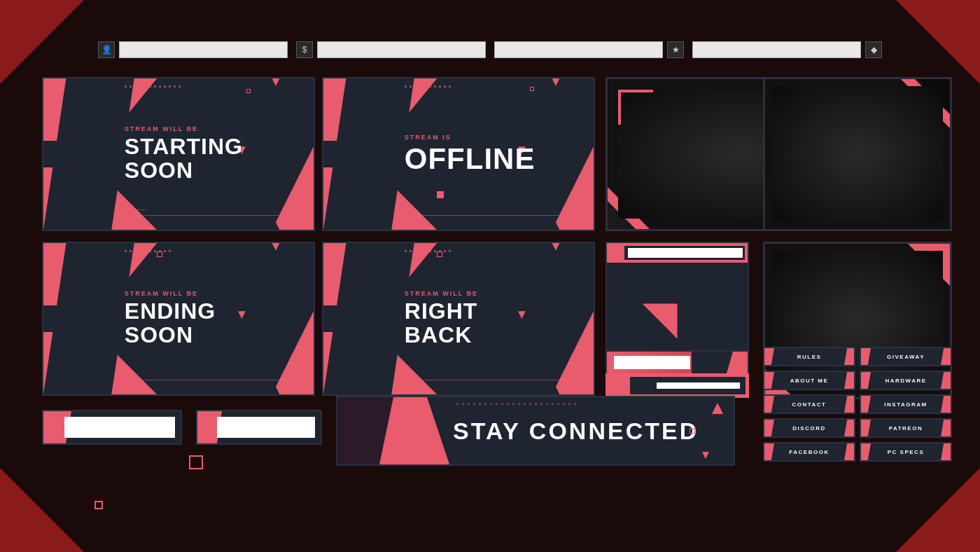 Image resolution: width=980 pixels, height=552 pixels. Describe the element at coordinates (906, 428) in the screenshot. I see `patreon-button: PATREON` at that location.